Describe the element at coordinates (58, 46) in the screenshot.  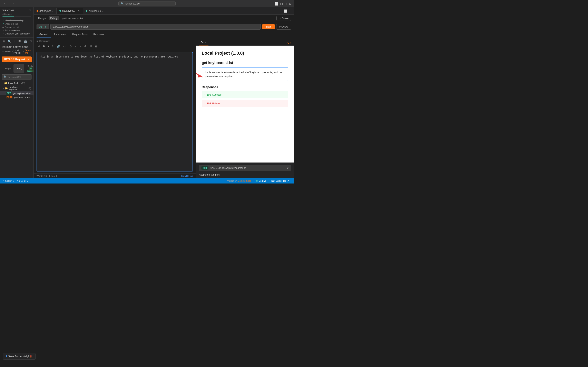
I see `link-button: 🔗` at that location.